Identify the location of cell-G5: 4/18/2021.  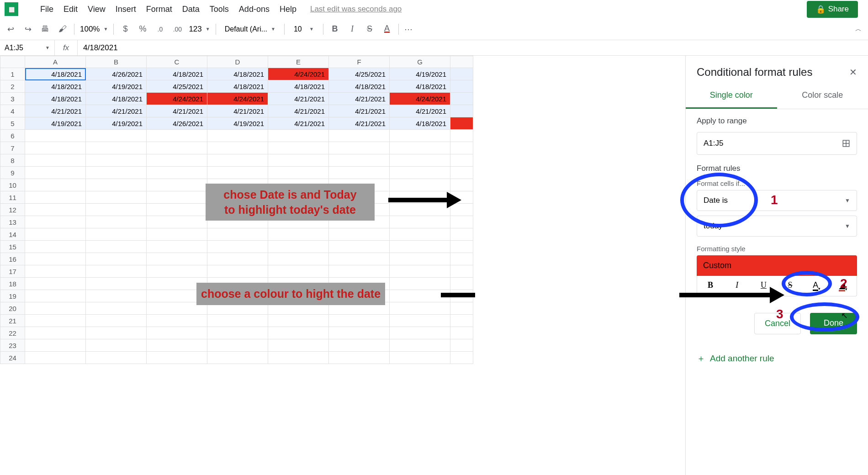
(420, 123).